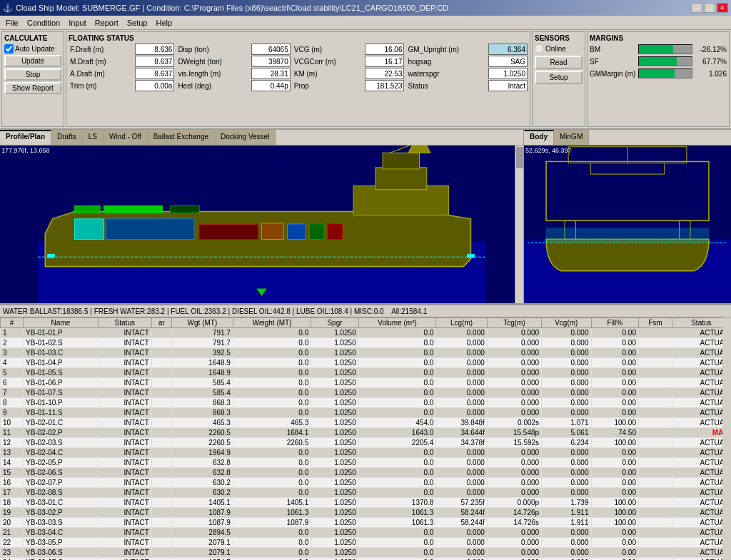 Image resolution: width=731 pixels, height=560 pixels. I want to click on menu-file: File, so click(12, 23).